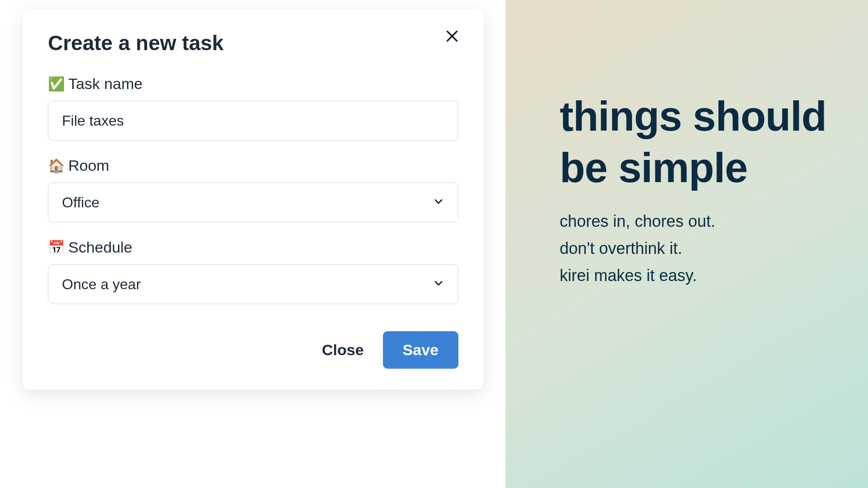 The width and height of the screenshot is (868, 488). What do you see at coordinates (696, 142) in the screenshot?
I see `marketing-headline: things should be simple` at bounding box center [696, 142].